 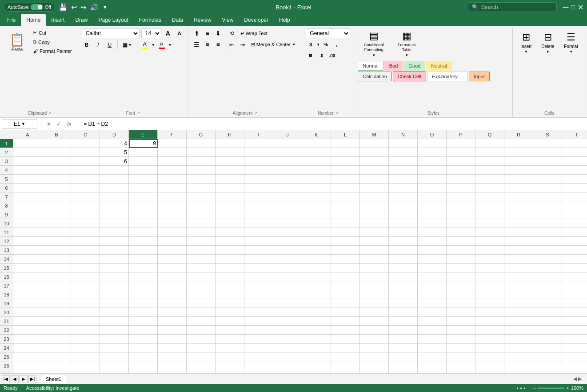 I want to click on cell-D12, so click(x=115, y=241).